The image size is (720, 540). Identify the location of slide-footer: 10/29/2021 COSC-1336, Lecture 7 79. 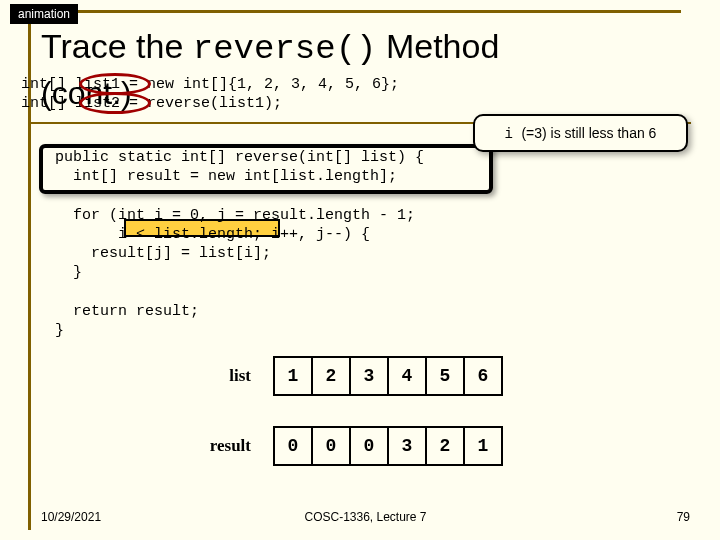
(366, 517).